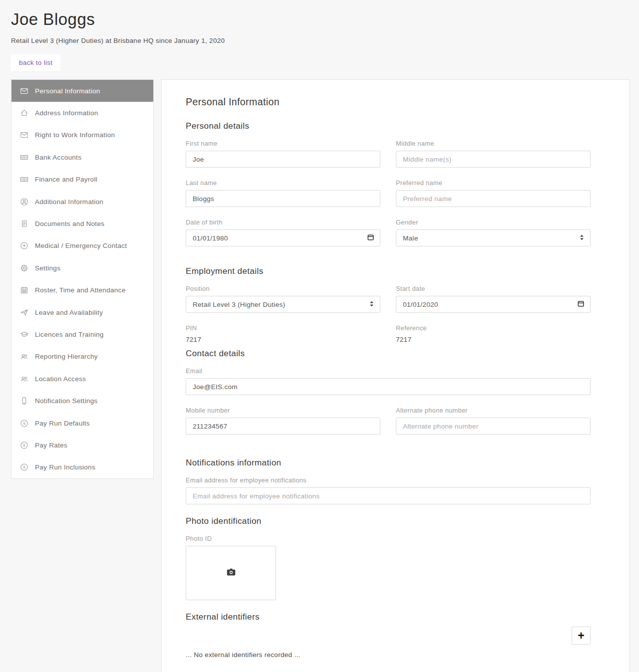 The width and height of the screenshot is (639, 672). What do you see at coordinates (82, 467) in the screenshot?
I see `sidebar-item-pay-run-inclusions: $Pay Run Inclusions` at bounding box center [82, 467].